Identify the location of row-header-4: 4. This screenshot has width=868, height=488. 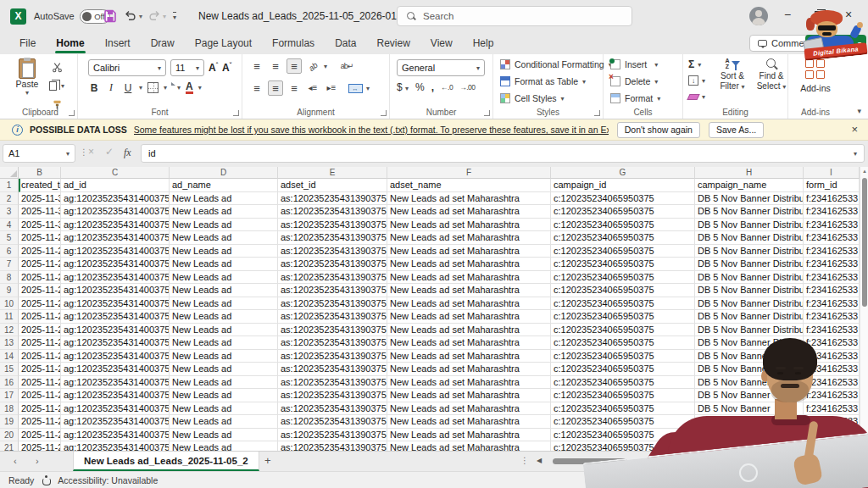
(9, 225).